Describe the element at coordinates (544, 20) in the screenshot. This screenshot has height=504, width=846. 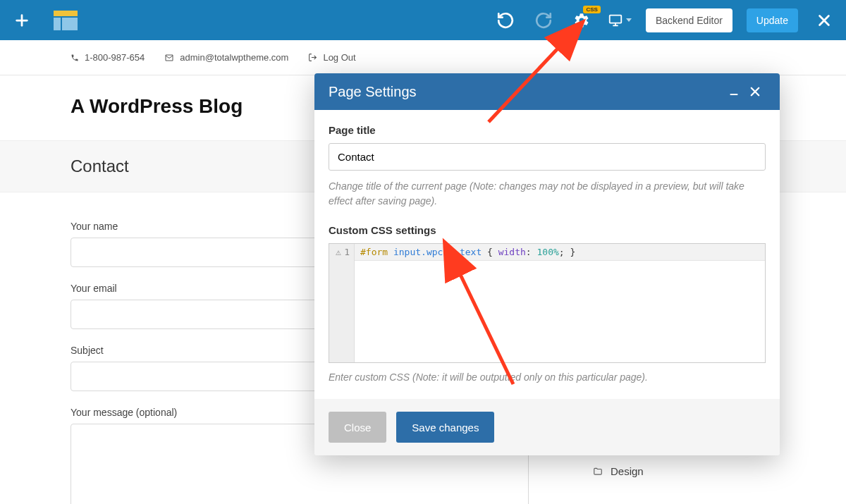
I see `redo-icon` at that location.